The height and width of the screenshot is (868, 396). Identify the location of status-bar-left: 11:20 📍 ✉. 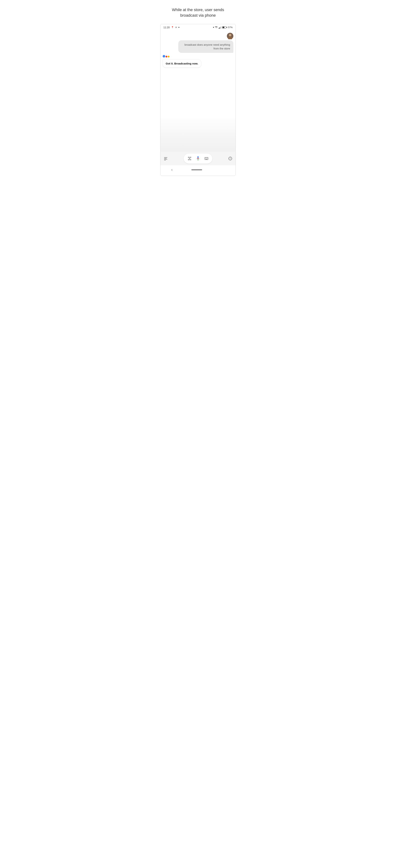
(171, 28).